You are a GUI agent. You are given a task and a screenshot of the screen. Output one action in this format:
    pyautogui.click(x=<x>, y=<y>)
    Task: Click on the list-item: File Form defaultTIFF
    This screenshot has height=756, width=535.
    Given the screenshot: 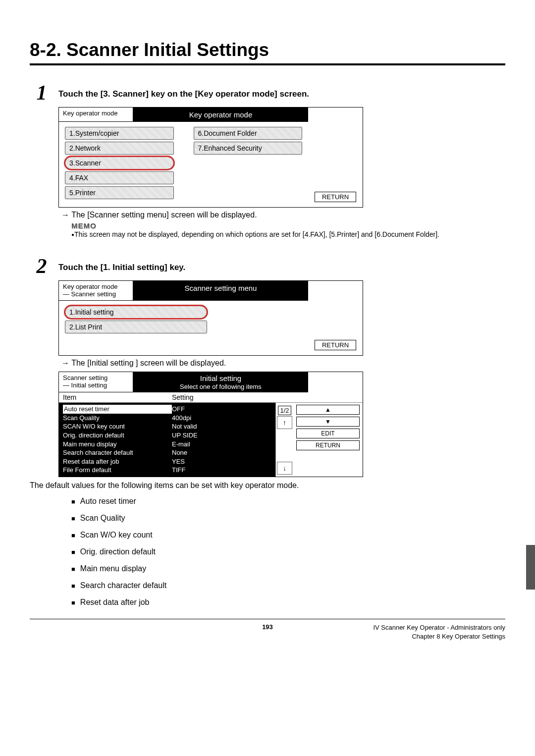 What is the action you would take?
    pyautogui.click(x=167, y=470)
    